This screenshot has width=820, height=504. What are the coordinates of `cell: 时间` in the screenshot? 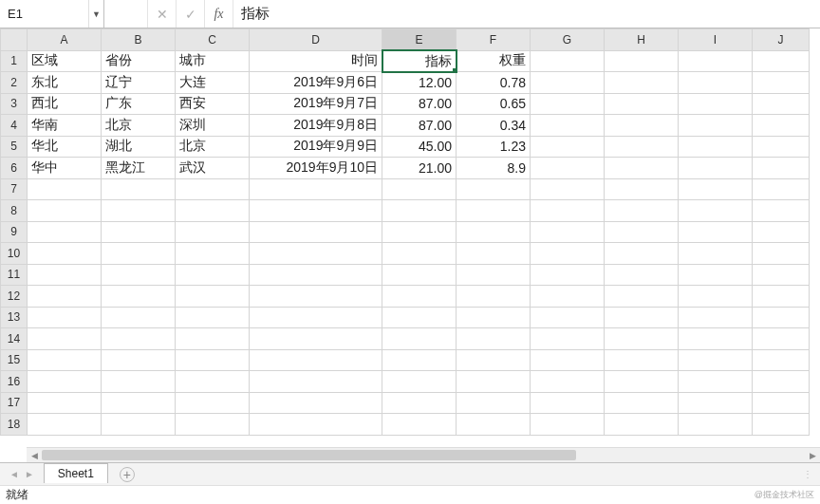 It's located at (316, 61).